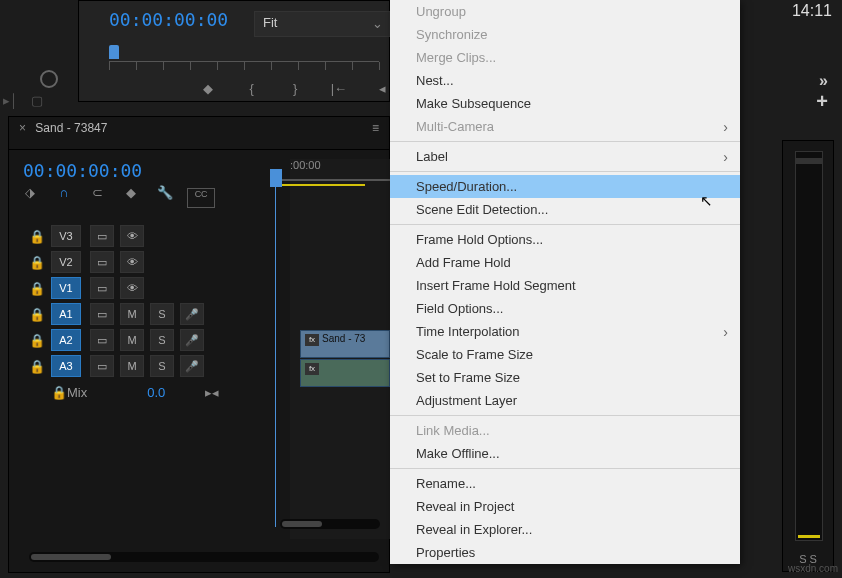 The height and width of the screenshot is (578, 842). Describe the element at coordinates (66, 340) in the screenshot. I see `track-label-a2: A2` at that location.